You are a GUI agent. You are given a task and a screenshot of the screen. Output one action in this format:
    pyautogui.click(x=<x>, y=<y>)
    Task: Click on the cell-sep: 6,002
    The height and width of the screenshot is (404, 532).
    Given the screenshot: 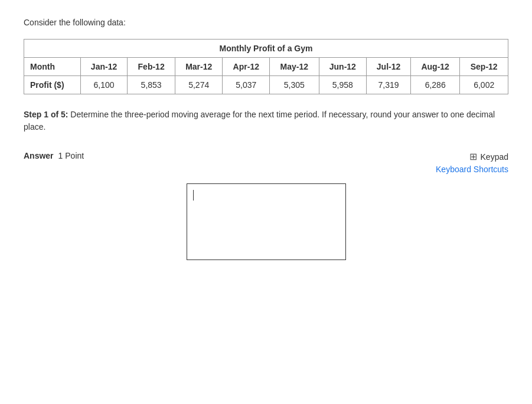 What is the action you would take?
    pyautogui.click(x=484, y=85)
    